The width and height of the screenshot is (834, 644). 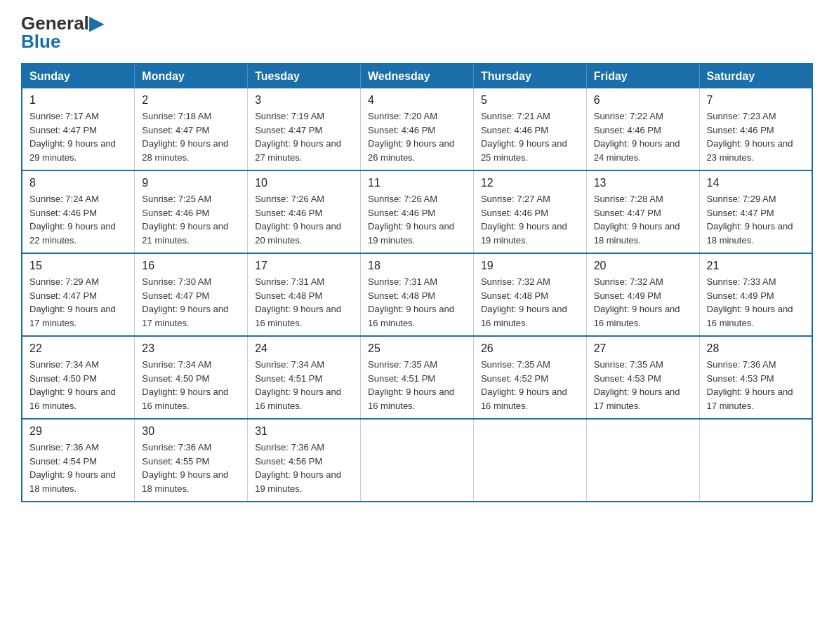 What do you see at coordinates (79, 295) in the screenshot?
I see `calendar-day-cell: 15 Sunrise: 7:29 AM Sunset: 4:47 PM Dayl…` at bounding box center [79, 295].